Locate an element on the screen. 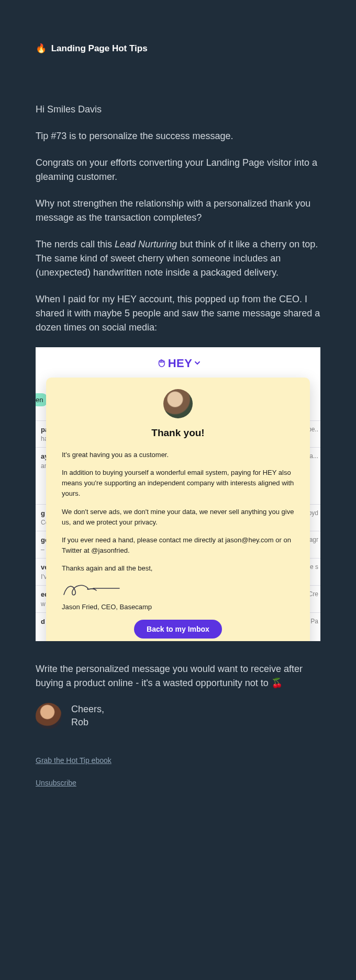 The width and height of the screenshot is (356, 980). greeting: Hi Smiles Davis is located at coordinates (178, 110).